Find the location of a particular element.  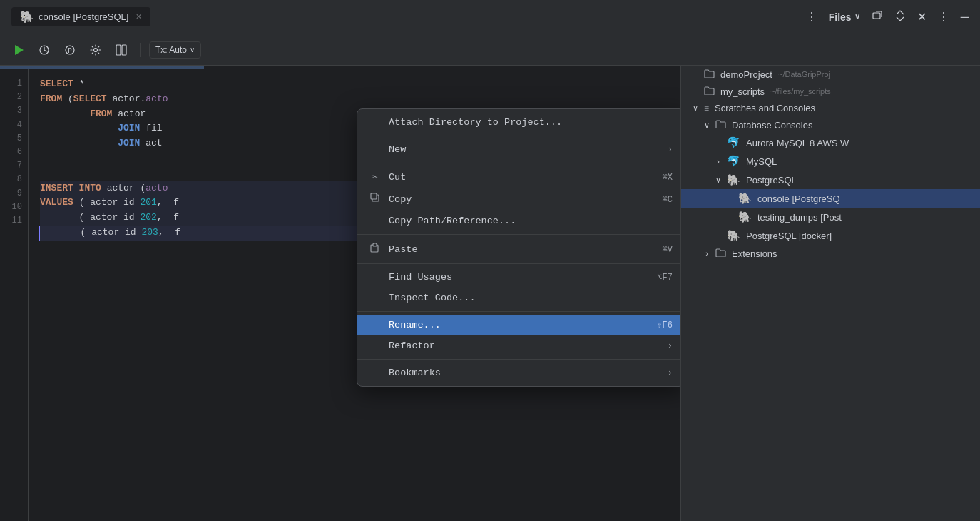

menu-item-rename: Rename... ⇧F6 is located at coordinates (519, 325).